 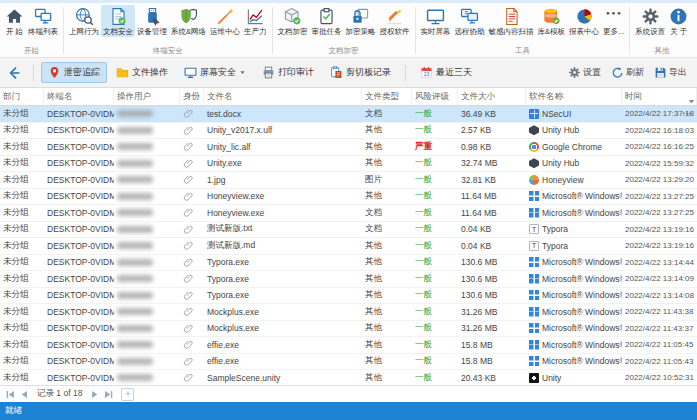 I want to click on cell-filesize: 0.04 KB, so click(x=492, y=246).